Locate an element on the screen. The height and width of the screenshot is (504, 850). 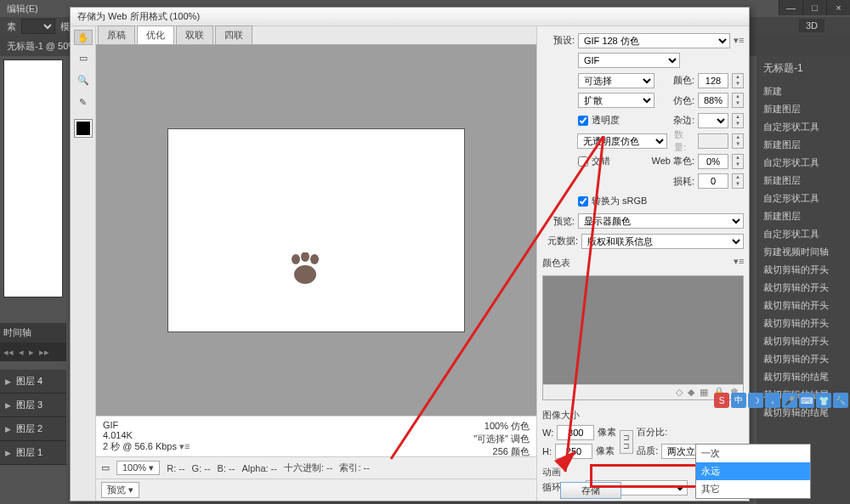
chevron-right-icon: ▶ is located at coordinates (8, 382).